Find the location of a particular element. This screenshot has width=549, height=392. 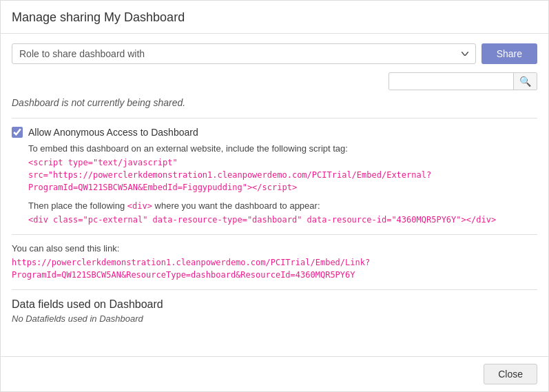

top-row: Role to share dashboard with Share is located at coordinates (274, 54).